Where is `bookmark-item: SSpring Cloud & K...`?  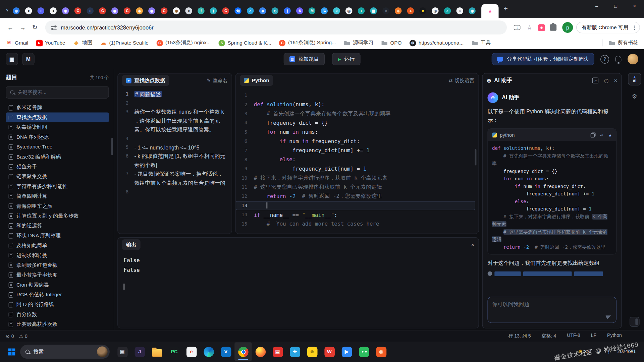 bookmark-item: SSpring Cloud & K... is located at coordinates (245, 43).